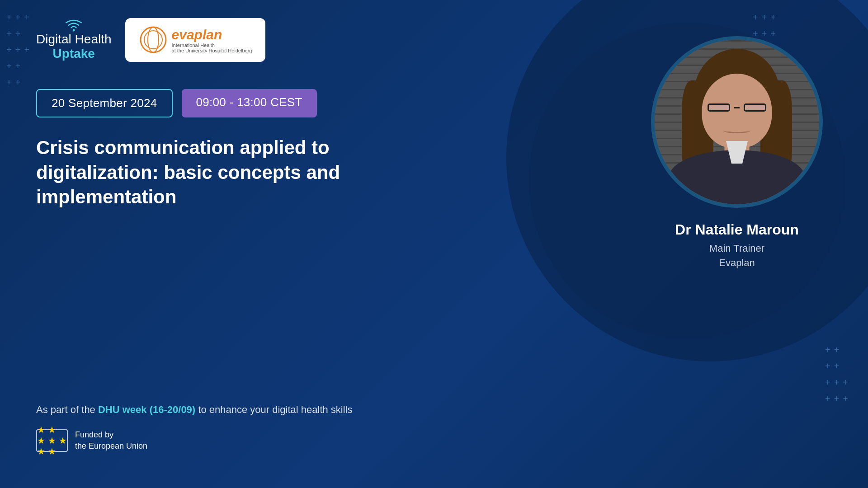  What do you see at coordinates (212, 35) in the screenshot?
I see `evaplan-logo-name: evaplan` at bounding box center [212, 35].